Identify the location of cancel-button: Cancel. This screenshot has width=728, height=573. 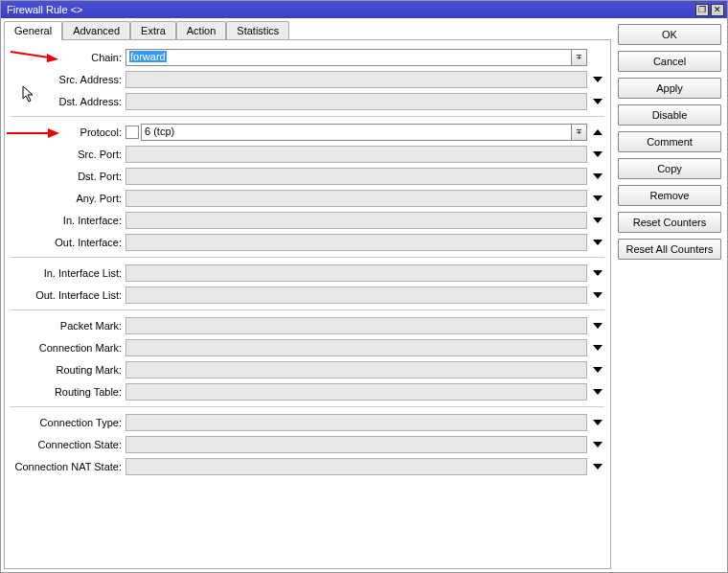
(670, 61).